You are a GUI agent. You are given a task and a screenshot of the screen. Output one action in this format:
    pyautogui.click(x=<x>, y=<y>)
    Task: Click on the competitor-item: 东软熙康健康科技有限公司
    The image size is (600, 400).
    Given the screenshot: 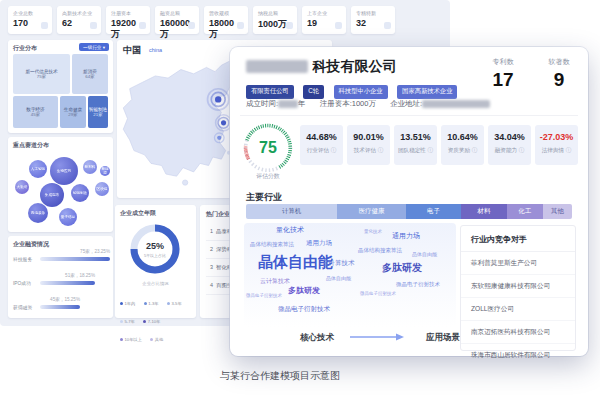 What is the action you would take?
    pyautogui.click(x=518, y=286)
    